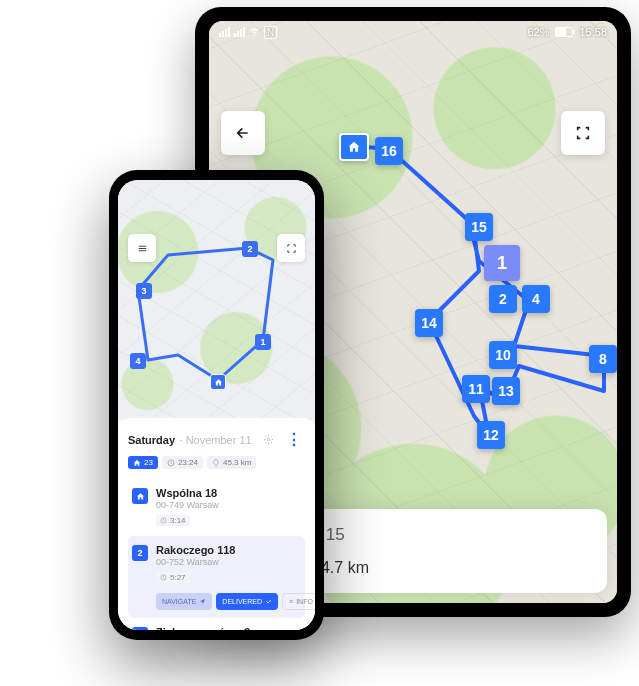 Image resolution: width=639 pixels, height=686 pixels. What do you see at coordinates (140, 496) in the screenshot?
I see `stop-number` at bounding box center [140, 496].